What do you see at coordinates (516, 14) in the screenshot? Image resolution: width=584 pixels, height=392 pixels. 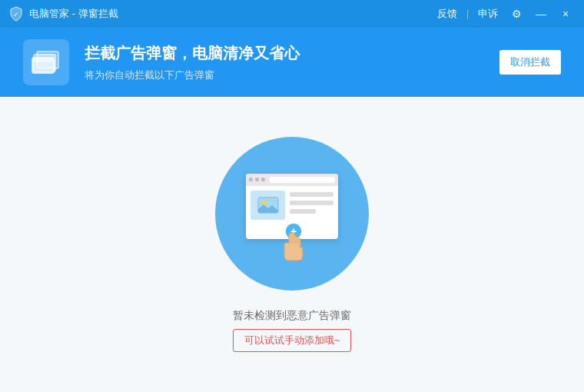 I see `settings-button: ⚙` at bounding box center [516, 14].